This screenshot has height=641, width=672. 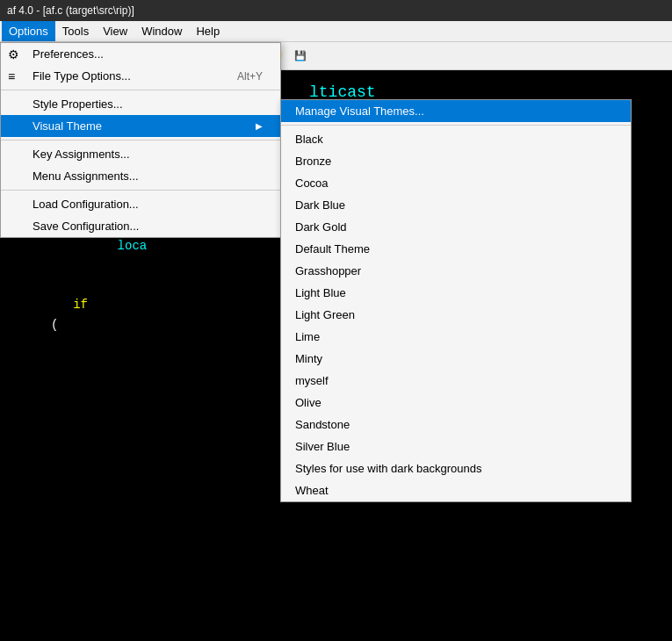 What do you see at coordinates (141, 155) in the screenshot?
I see `menu-item-key-assignments: Key Assignments...` at bounding box center [141, 155].